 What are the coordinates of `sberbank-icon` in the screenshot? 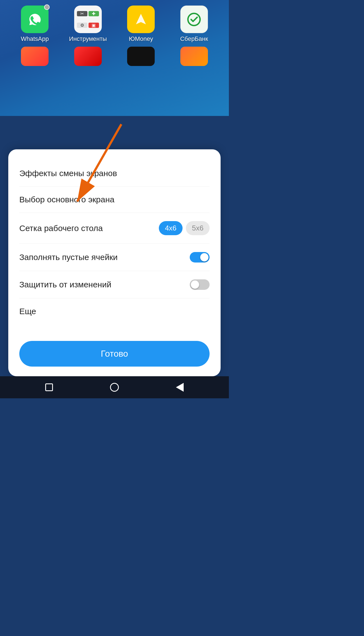 It's located at (194, 19).